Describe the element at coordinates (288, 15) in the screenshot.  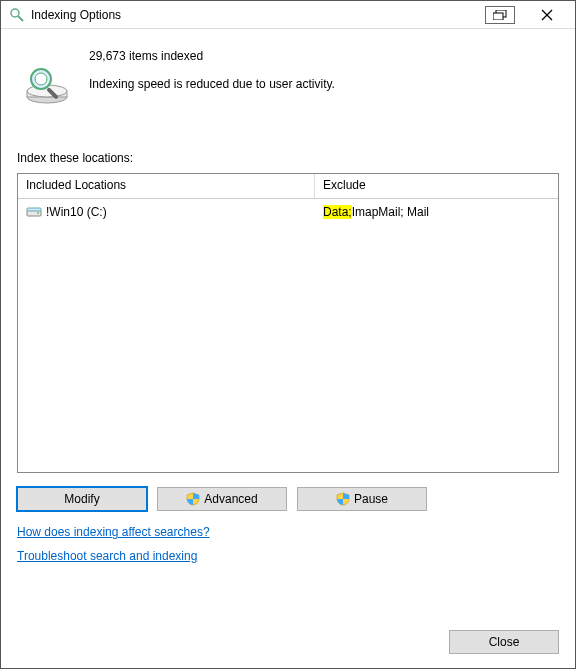
I see `titlebar: Indexing Options` at that location.